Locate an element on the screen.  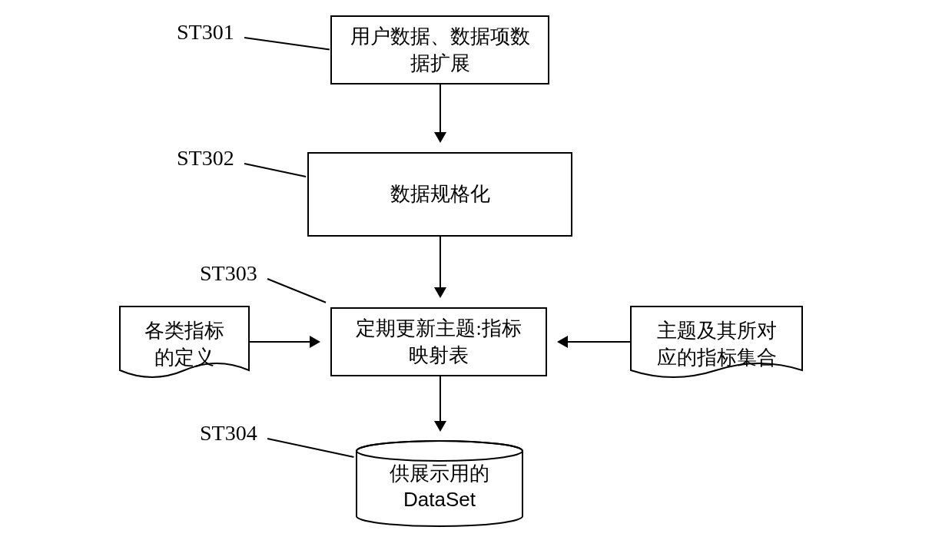
leader-line-st303 is located at coordinates (297, 290).